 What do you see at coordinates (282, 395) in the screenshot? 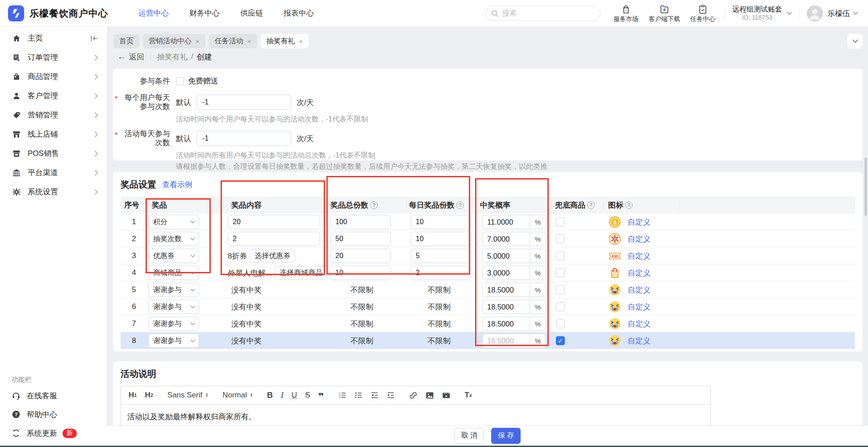
I see `italic-button: I` at bounding box center [282, 395].